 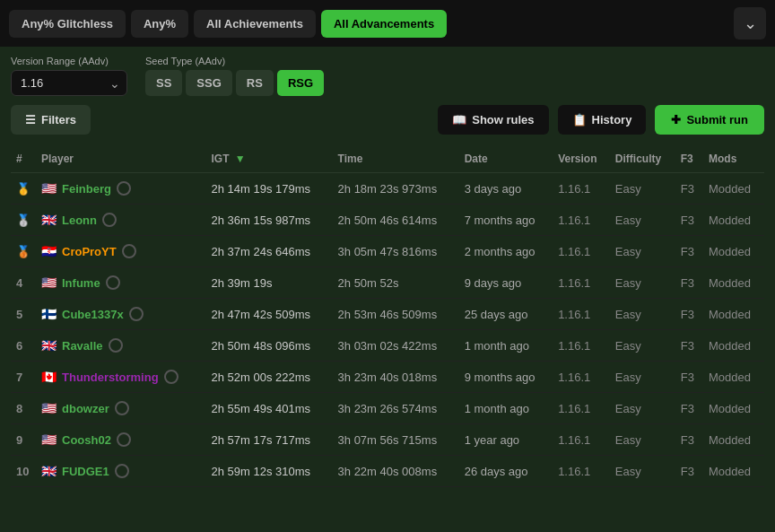 I want to click on table-row: 9 🇺🇸 Coosh02 2h 57m 17s 717ms 3h 07m 56s…, so click(x=388, y=440).